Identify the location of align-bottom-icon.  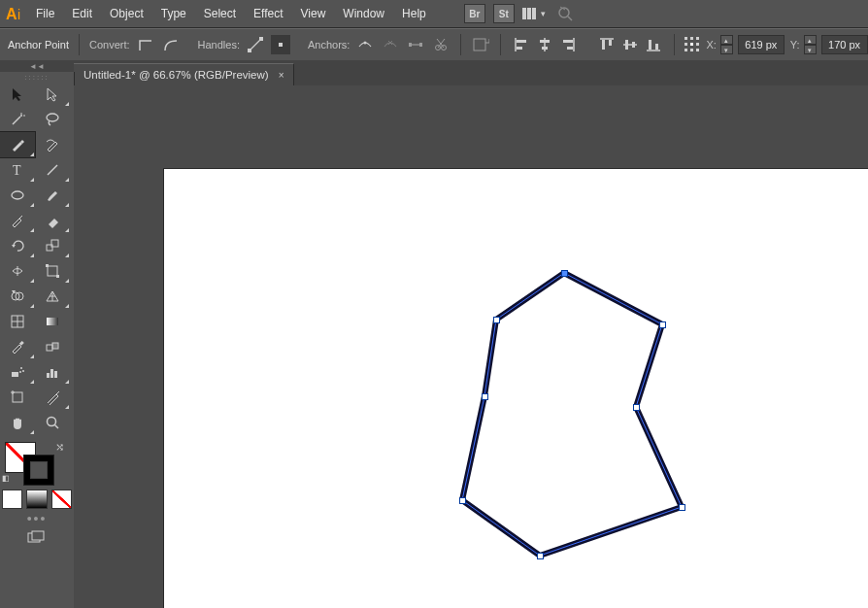
(653, 45).